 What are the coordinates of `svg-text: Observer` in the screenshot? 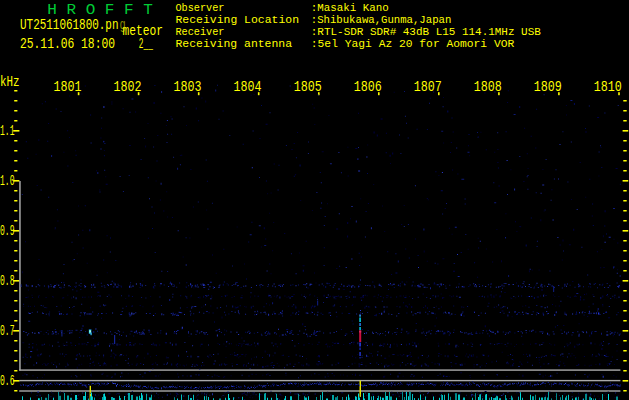 It's located at (200, 8).